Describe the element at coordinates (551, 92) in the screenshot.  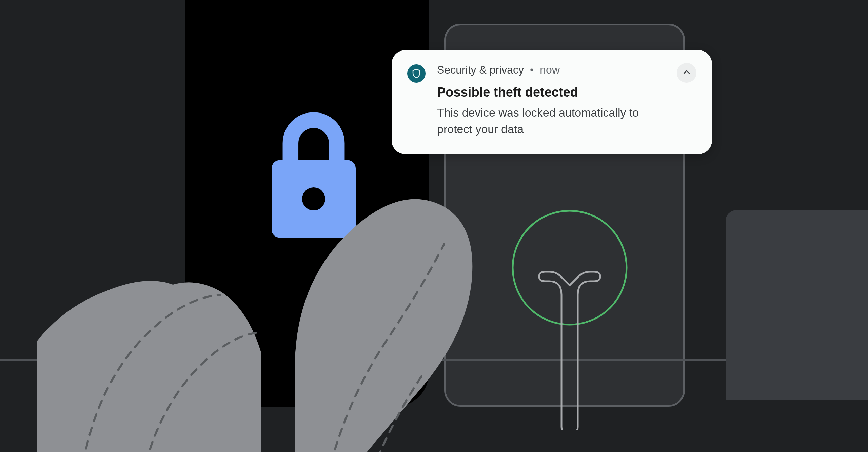
I see `notification-title: Possible theft detected` at that location.